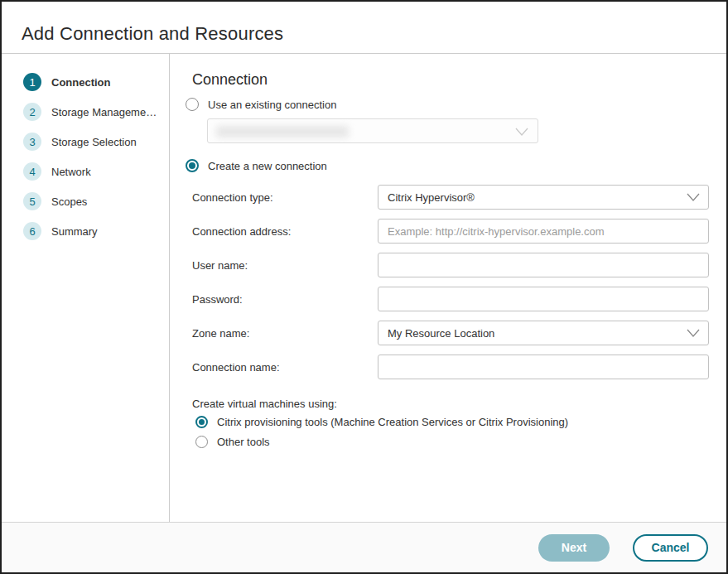 This screenshot has height=574, width=728. What do you see at coordinates (574, 548) in the screenshot?
I see `next-button: Next` at bounding box center [574, 548].